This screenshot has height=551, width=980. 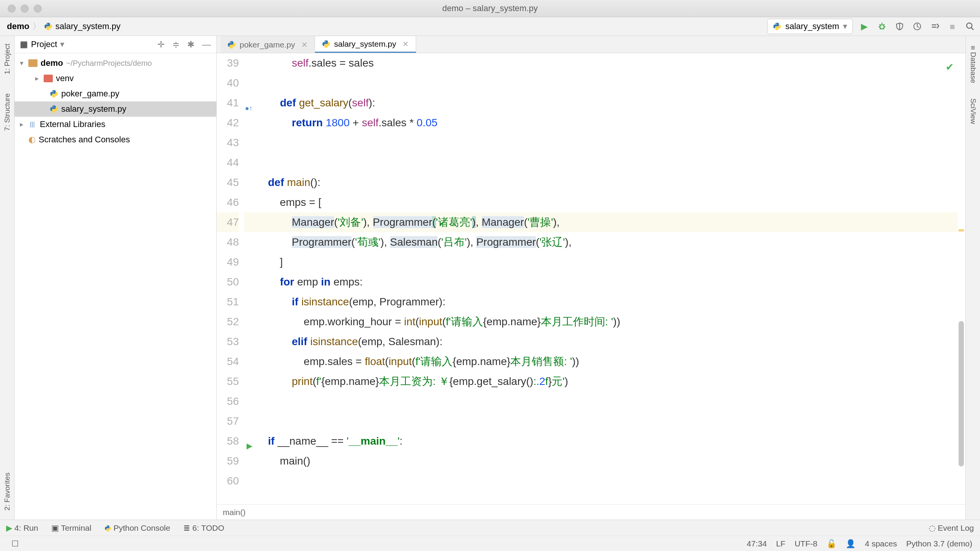 What do you see at coordinates (970, 26) in the screenshot?
I see `search-button` at bounding box center [970, 26].